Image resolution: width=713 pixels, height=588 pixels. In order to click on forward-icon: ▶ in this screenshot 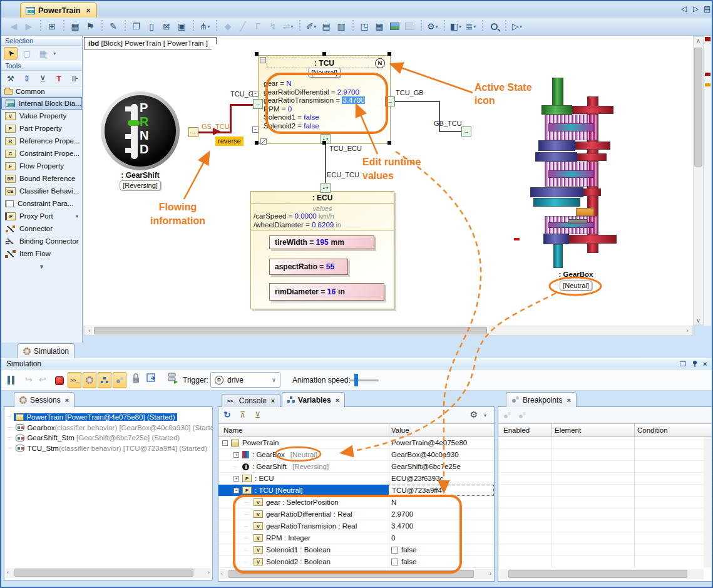, I will do `click(29, 26)`.